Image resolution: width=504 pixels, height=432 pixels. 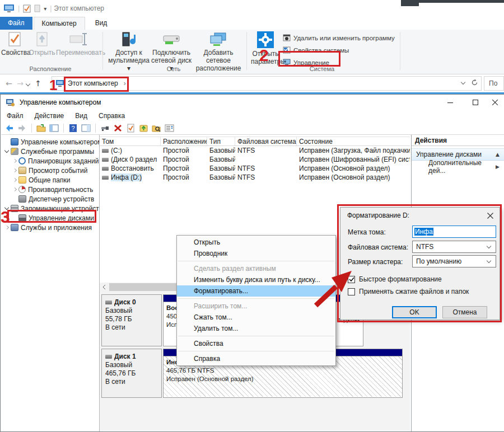 What do you see at coordinates (73, 128) in the screenshot?
I see `help-icon: ?` at bounding box center [73, 128].